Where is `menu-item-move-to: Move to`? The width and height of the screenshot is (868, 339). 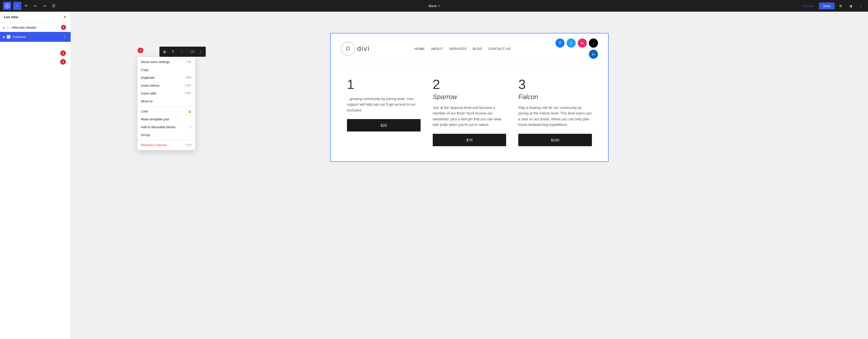
menu-item-move-to: Move to is located at coordinates (166, 101).